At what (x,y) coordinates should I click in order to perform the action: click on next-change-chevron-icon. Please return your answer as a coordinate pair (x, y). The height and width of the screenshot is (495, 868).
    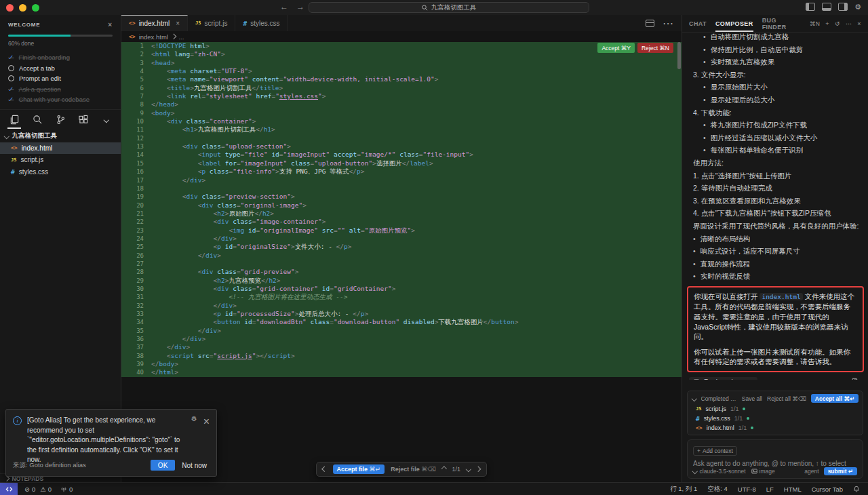
    Looking at the image, I should click on (469, 469).